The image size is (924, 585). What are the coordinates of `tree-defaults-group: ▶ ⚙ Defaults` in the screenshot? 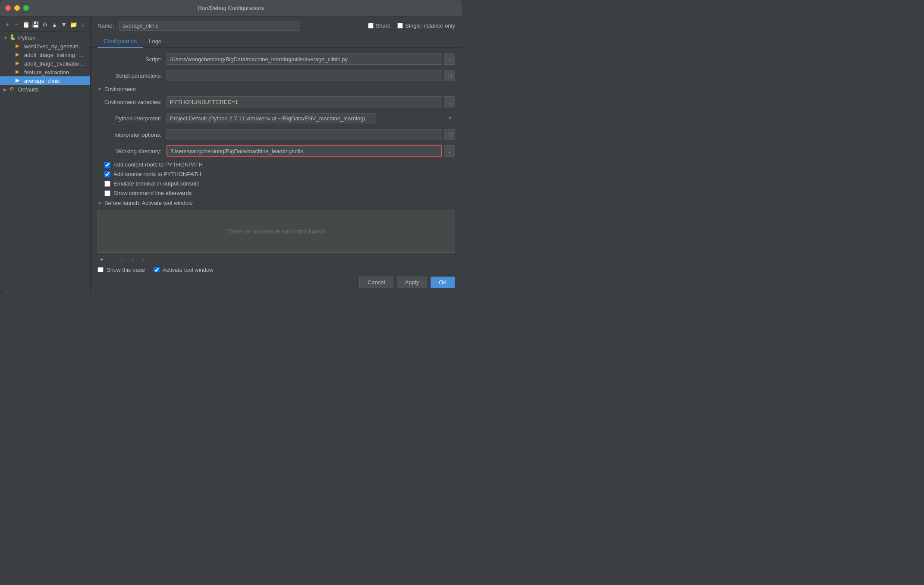 It's located at (45, 89).